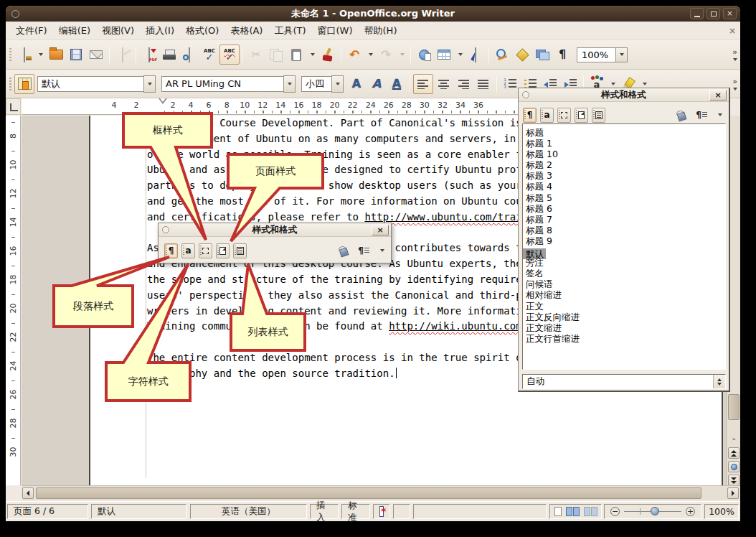 The width and height of the screenshot is (756, 537). I want to click on scroll-left-button, so click(28, 493).